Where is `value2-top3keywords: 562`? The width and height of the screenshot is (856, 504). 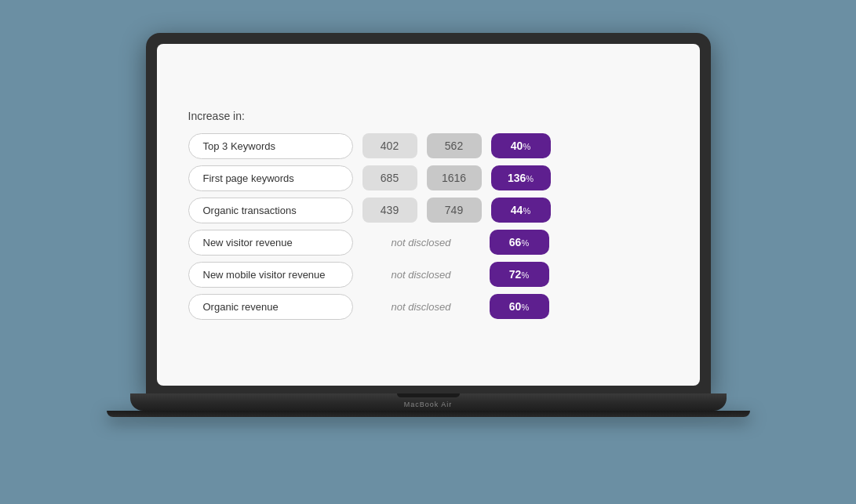
value2-top3keywords: 562 is located at coordinates (454, 146).